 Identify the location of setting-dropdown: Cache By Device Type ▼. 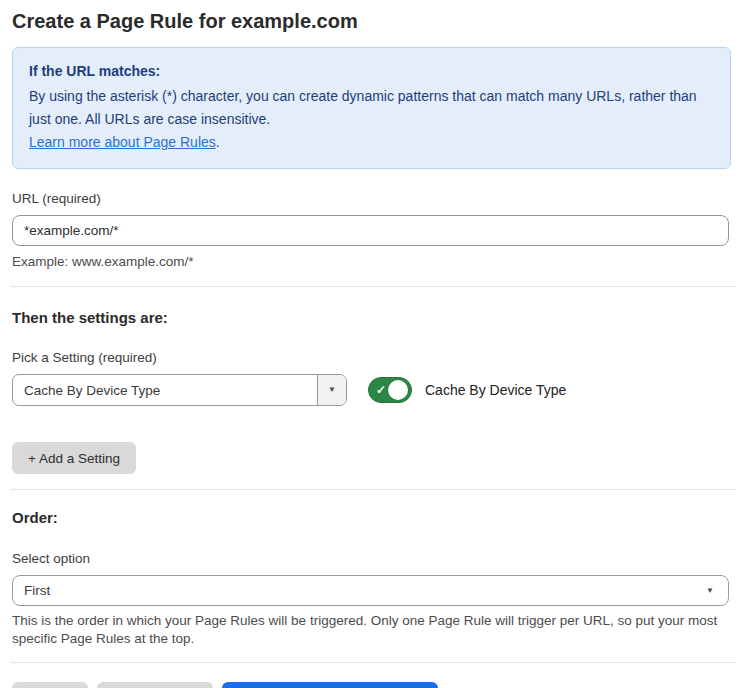
(180, 390).